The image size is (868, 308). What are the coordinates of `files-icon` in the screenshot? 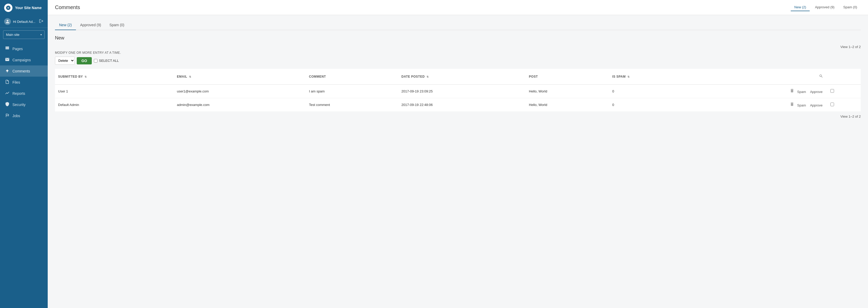 It's located at (7, 82).